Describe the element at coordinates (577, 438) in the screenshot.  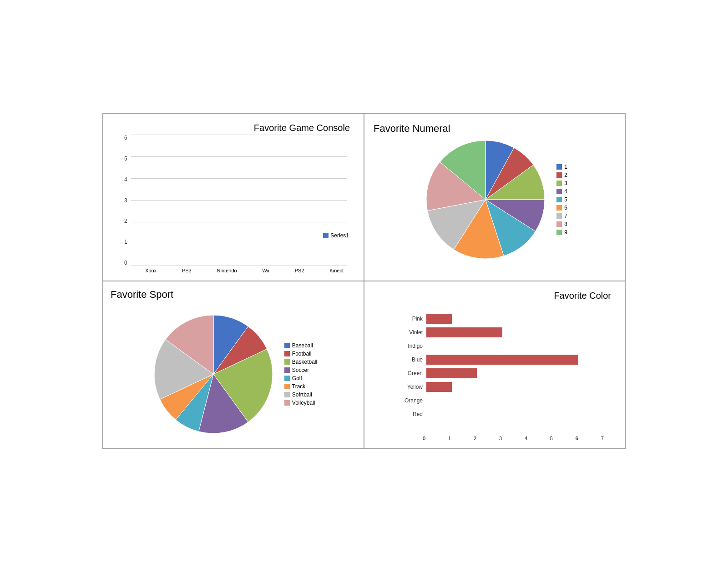
I see `hbar-x-label: 6` at that location.